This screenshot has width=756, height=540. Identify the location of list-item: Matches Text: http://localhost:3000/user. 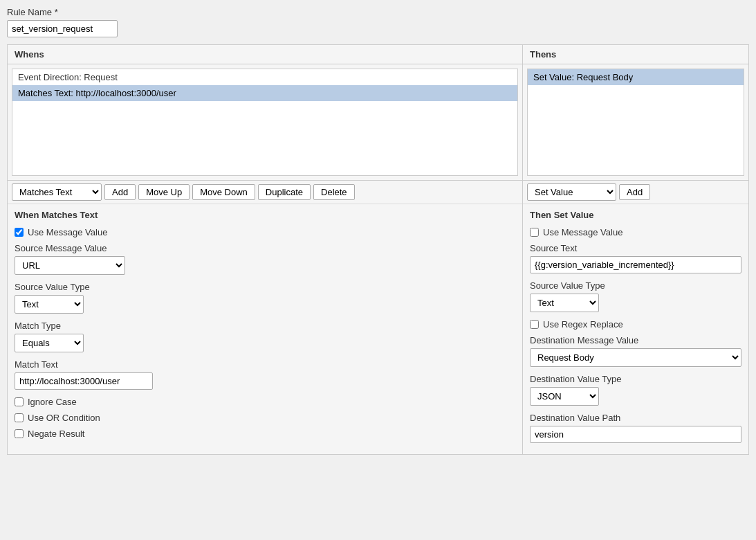
(265, 93).